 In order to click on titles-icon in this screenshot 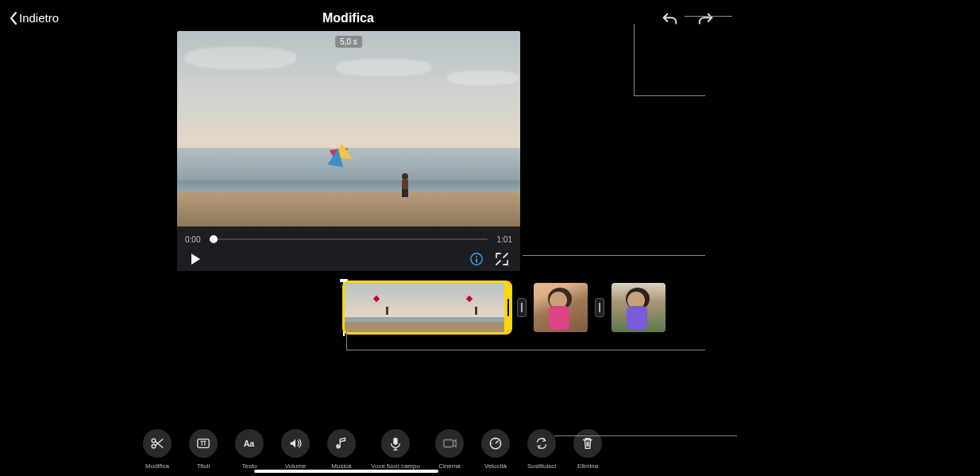, I will do `click(203, 443)`.